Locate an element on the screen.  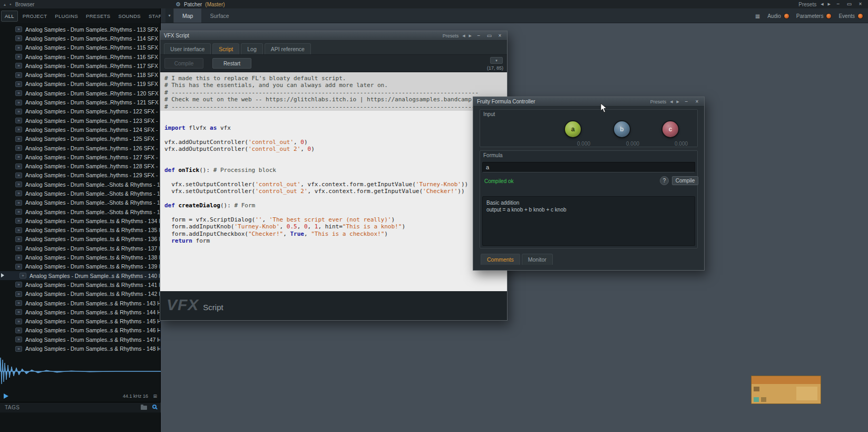
folder-icon is located at coordinates (144, 408).